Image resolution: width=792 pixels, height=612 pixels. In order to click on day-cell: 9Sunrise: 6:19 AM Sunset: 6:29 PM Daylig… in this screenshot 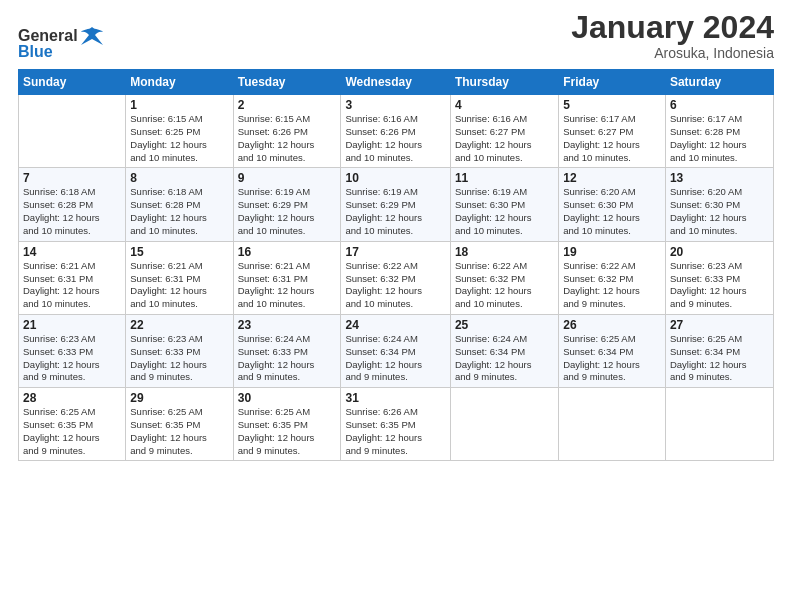, I will do `click(287, 204)`.